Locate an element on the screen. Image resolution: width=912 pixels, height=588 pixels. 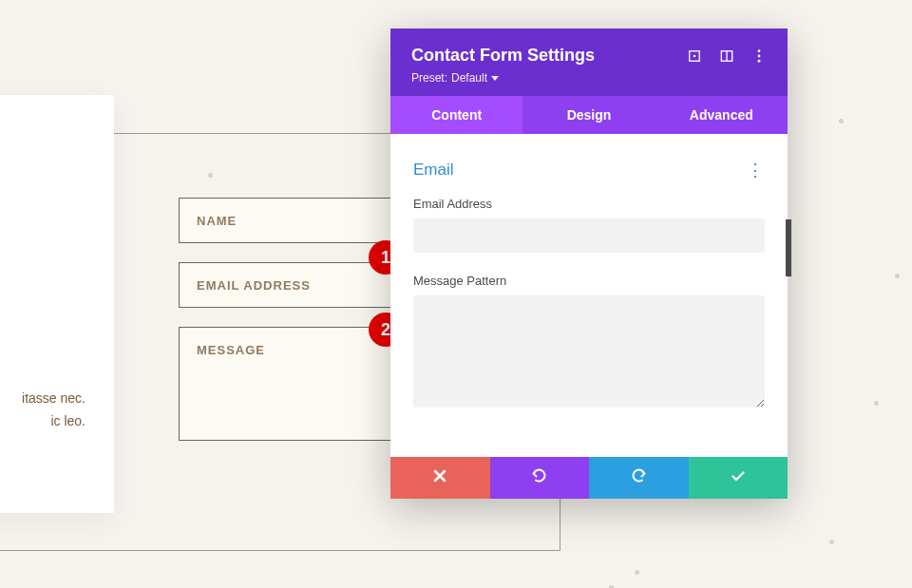
page-title: age is located at coordinates (43, 251).